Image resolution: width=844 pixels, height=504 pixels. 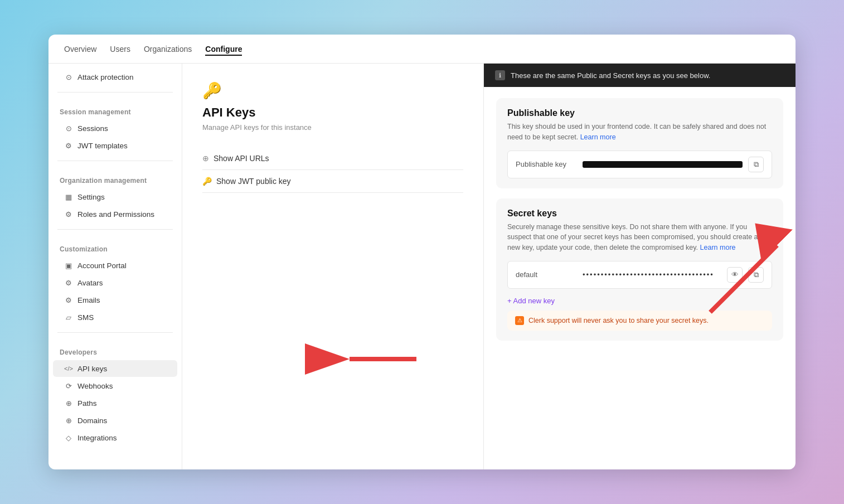 What do you see at coordinates (224, 49) in the screenshot?
I see `nav-configure: Configure` at bounding box center [224, 49].